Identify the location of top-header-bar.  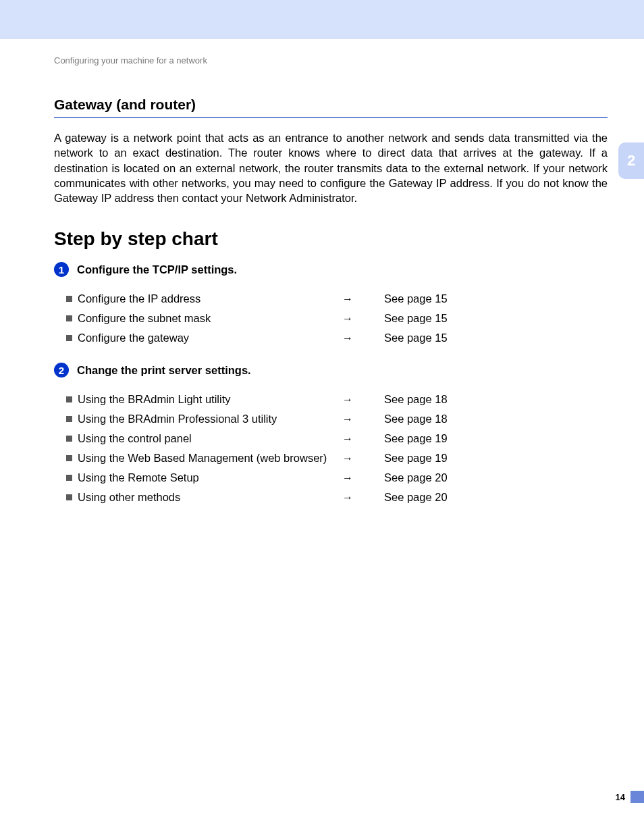
(322, 20).